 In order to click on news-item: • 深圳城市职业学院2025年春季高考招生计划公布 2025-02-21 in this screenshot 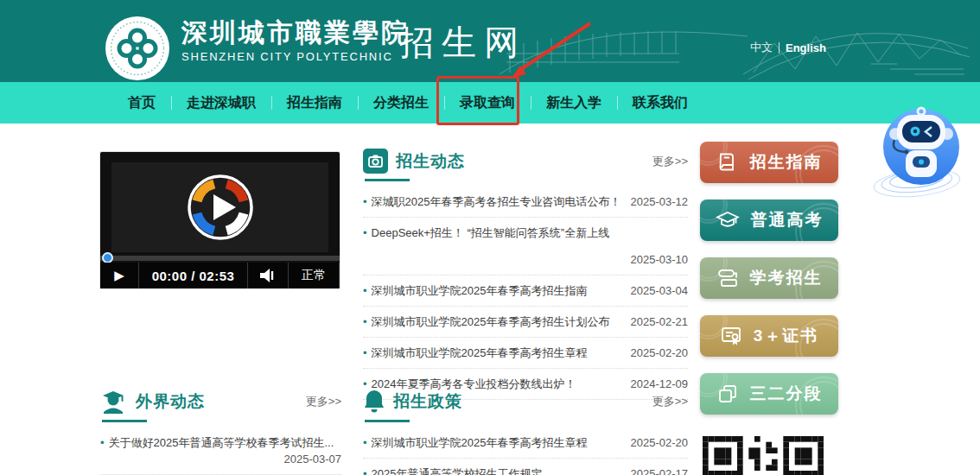, I will do `click(525, 322)`.